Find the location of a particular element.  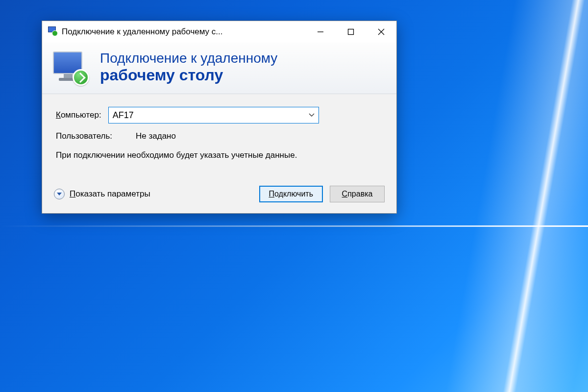

computer-input is located at coordinates (207, 115).